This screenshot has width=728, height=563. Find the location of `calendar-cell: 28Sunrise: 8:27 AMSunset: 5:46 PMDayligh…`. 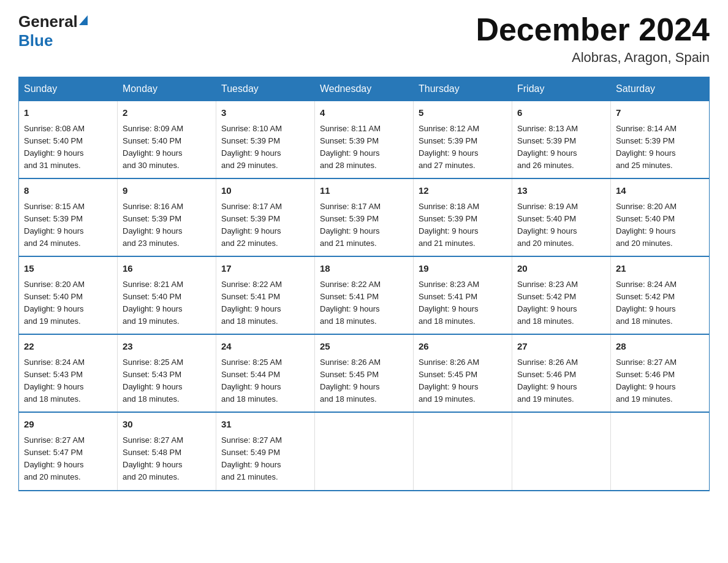

calendar-cell: 28Sunrise: 8:27 AMSunset: 5:46 PMDayligh… is located at coordinates (661, 373).